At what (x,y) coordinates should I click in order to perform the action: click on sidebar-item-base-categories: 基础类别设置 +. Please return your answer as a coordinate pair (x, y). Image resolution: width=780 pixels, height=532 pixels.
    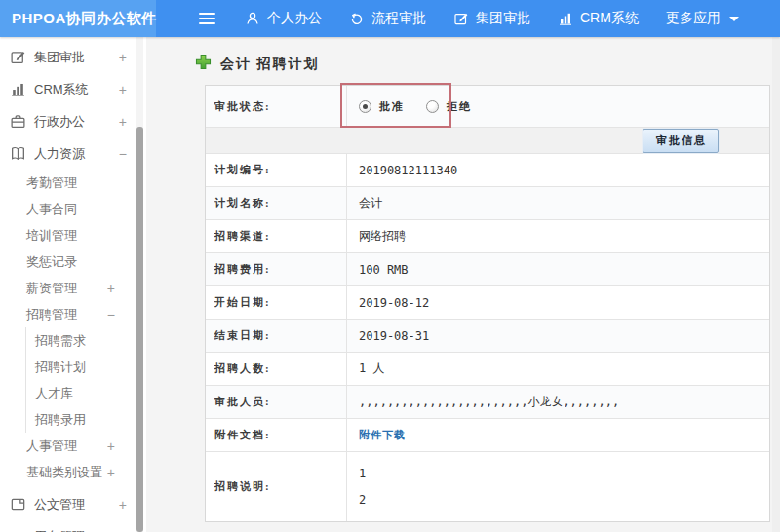
    Looking at the image, I should click on (73, 472).